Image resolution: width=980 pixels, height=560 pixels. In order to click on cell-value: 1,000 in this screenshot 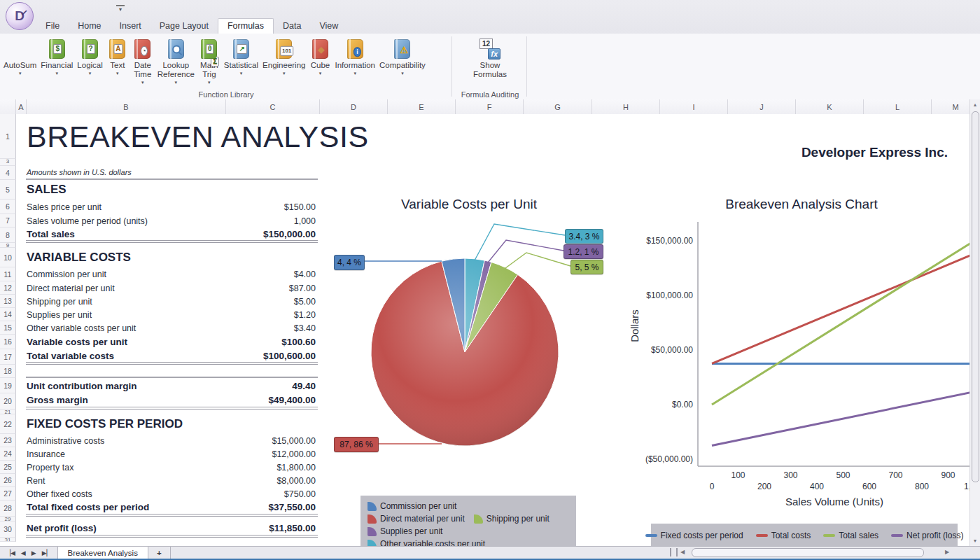, I will do `click(270, 221)`.